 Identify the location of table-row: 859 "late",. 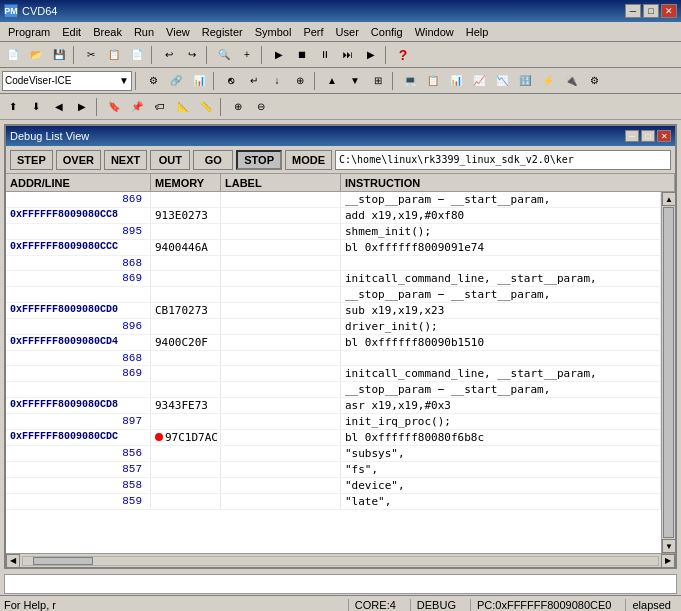
(334, 502).